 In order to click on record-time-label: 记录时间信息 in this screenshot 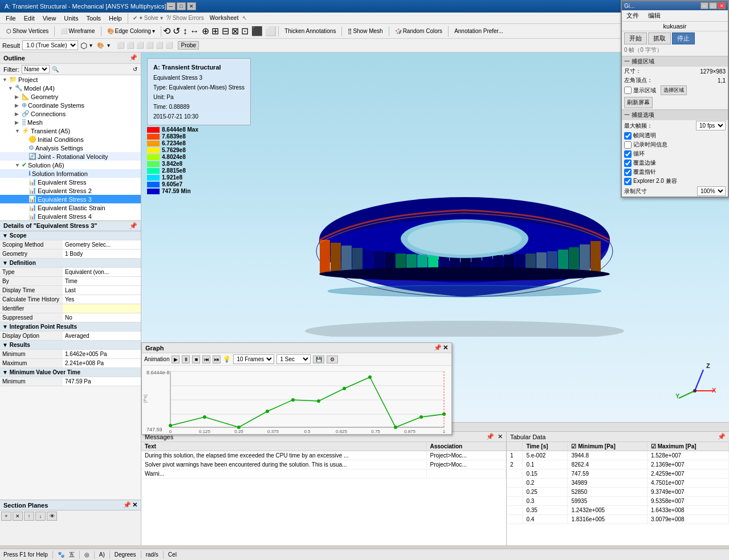, I will do `click(646, 145)`.